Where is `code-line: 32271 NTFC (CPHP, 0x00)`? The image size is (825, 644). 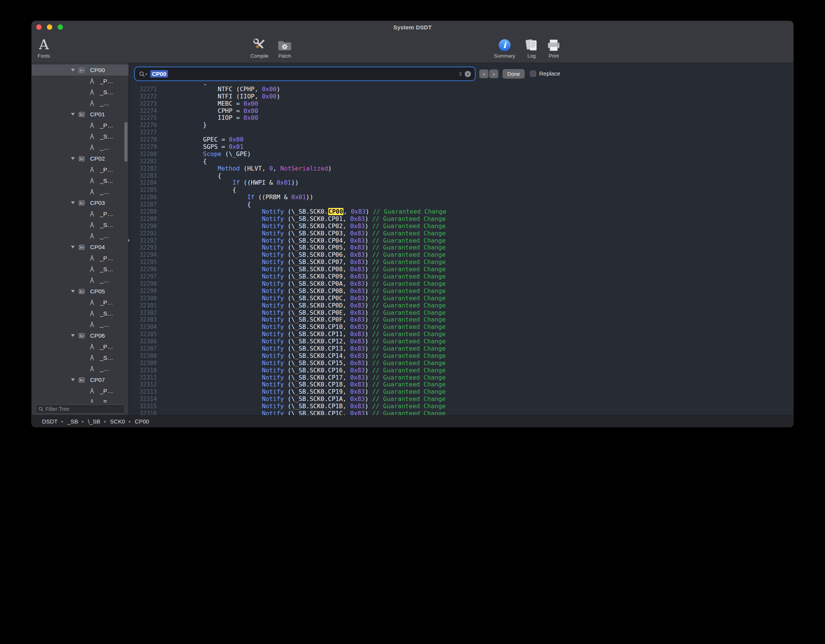 code-line: 32271 NTFC (CPHP, 0x00) is located at coordinates (461, 89).